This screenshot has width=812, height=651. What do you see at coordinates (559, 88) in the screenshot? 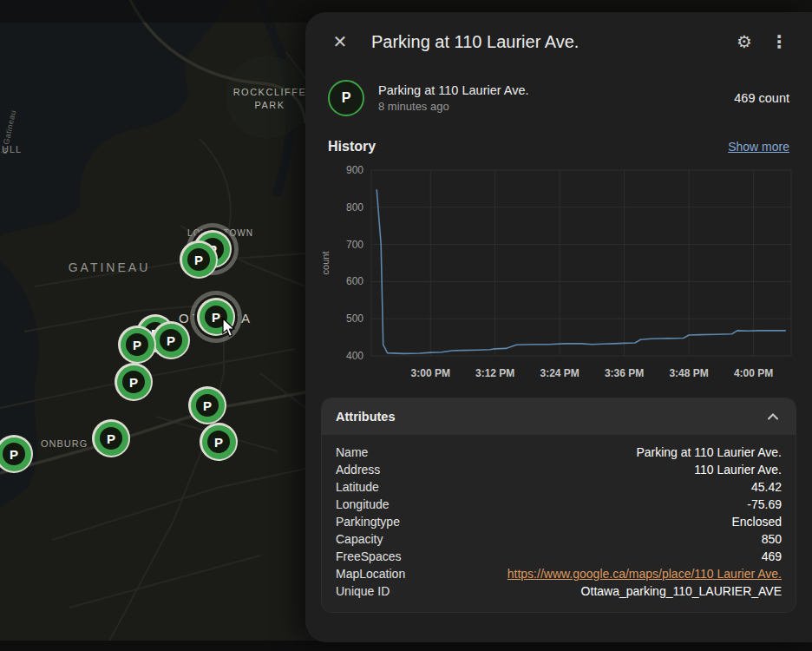
I see `entity-summary-row: P Parking at 110 Laurier Ave. 8 minutes …` at bounding box center [559, 88].